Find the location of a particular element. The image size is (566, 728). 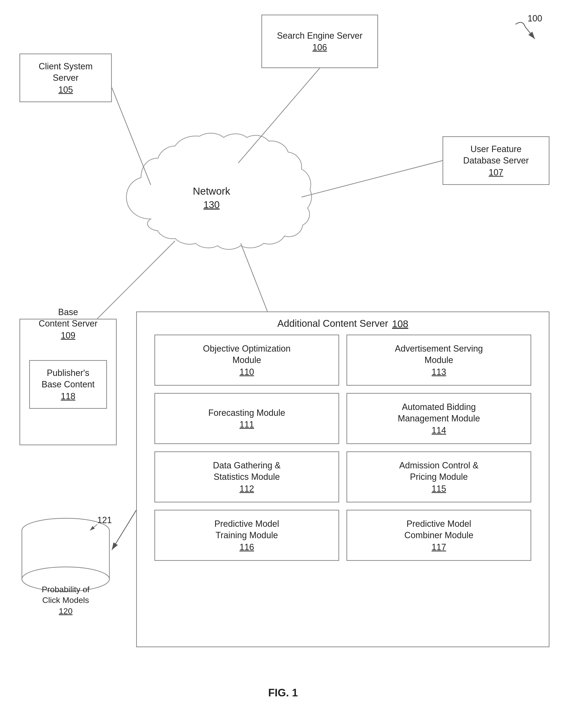

publishers-base-content-title: Publisher'sBase Content is located at coordinates (68, 379).